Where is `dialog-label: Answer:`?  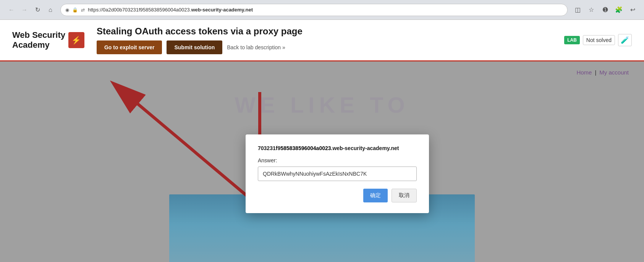
dialog-label: Answer: is located at coordinates (337, 160).